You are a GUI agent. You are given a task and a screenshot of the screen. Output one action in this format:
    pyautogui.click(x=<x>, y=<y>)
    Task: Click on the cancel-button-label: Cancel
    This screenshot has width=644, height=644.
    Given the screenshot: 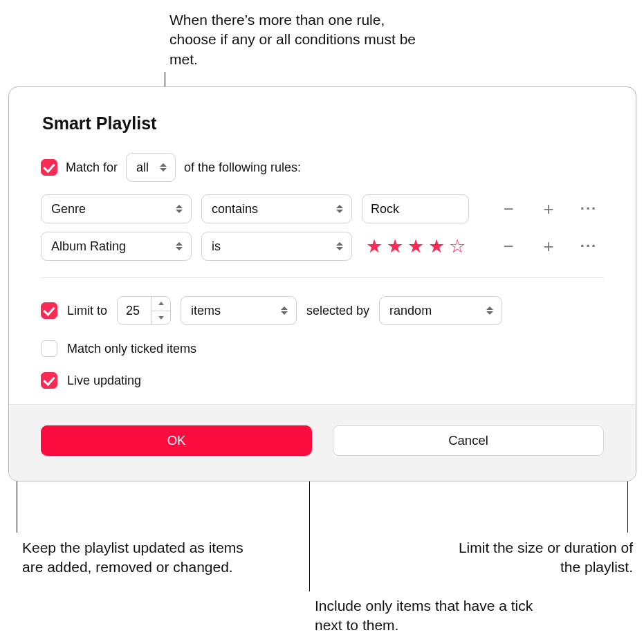 What is the action you would take?
    pyautogui.click(x=468, y=441)
    